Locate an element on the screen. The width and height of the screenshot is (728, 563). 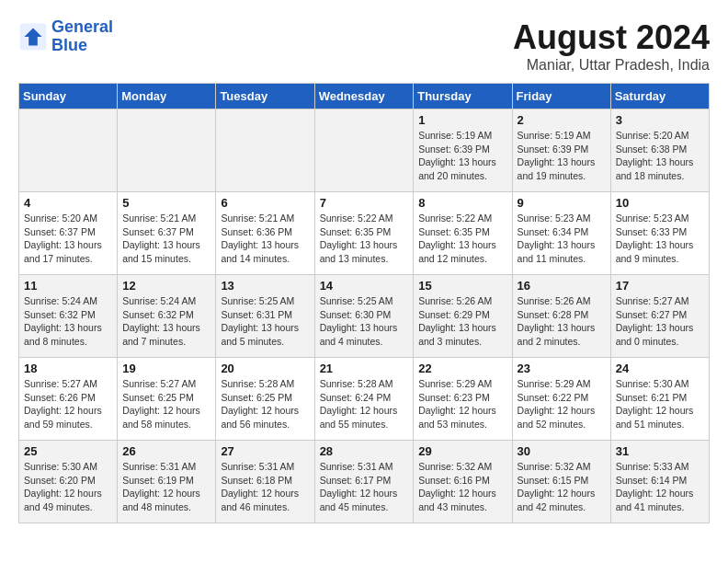
day-number: 25 is located at coordinates (68, 451).